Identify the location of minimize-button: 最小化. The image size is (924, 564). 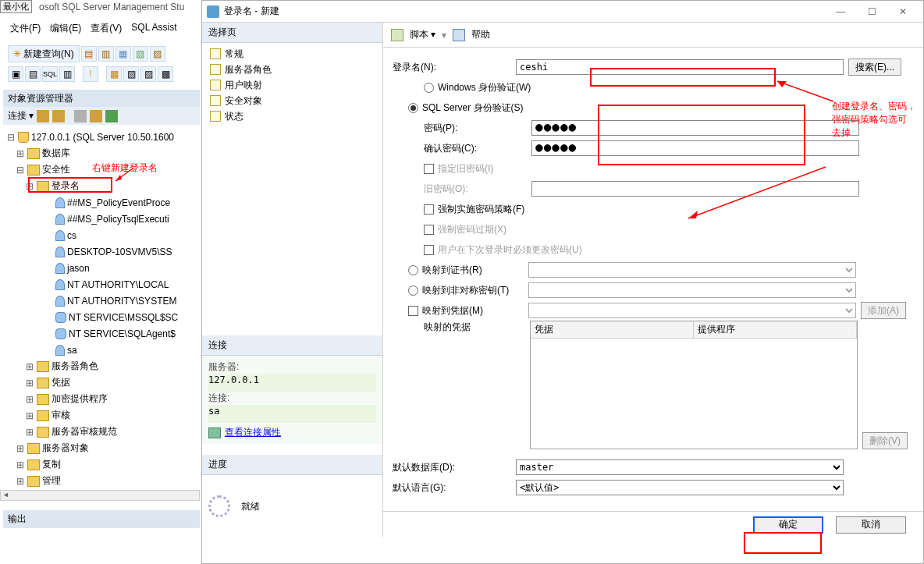
(16, 6).